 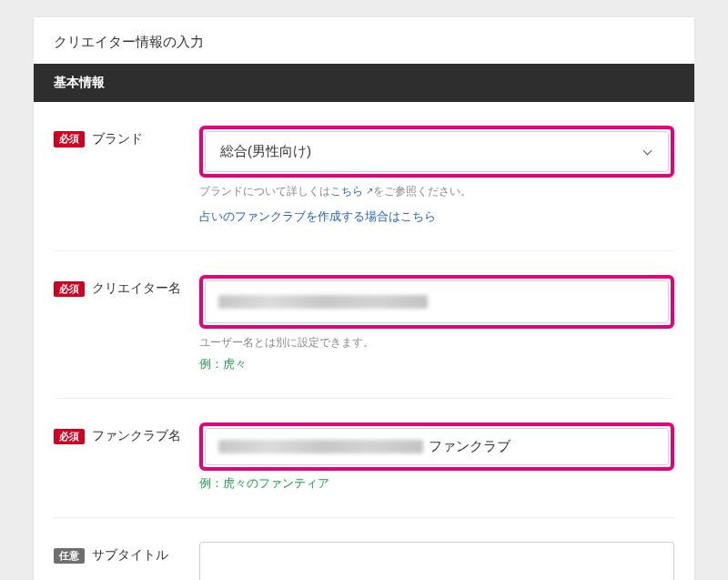 I want to click on fanclub-name-example: 例：虎々のファンティア, so click(x=437, y=484).